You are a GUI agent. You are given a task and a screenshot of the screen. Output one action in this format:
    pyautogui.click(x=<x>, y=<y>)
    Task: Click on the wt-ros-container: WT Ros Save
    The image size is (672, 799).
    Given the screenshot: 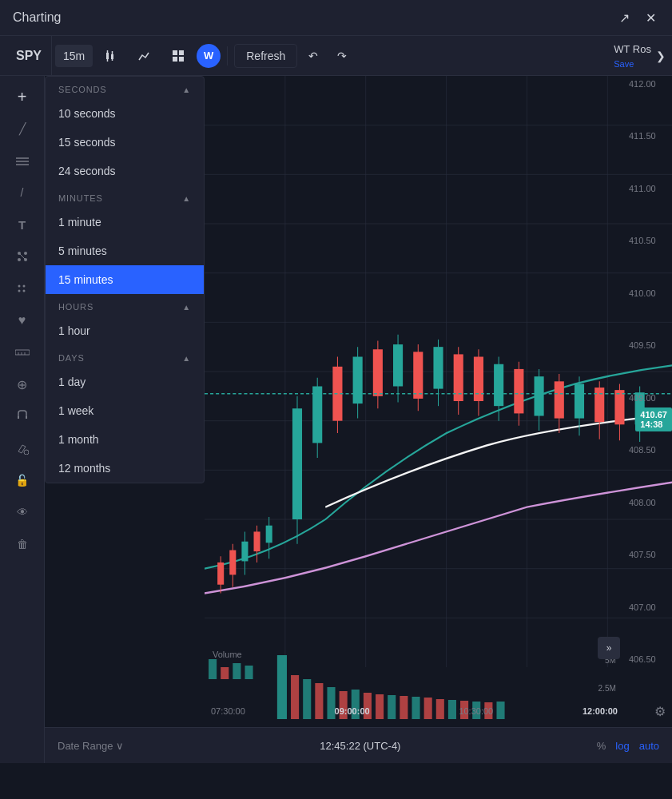 What is the action you would take?
    pyautogui.click(x=633, y=56)
    